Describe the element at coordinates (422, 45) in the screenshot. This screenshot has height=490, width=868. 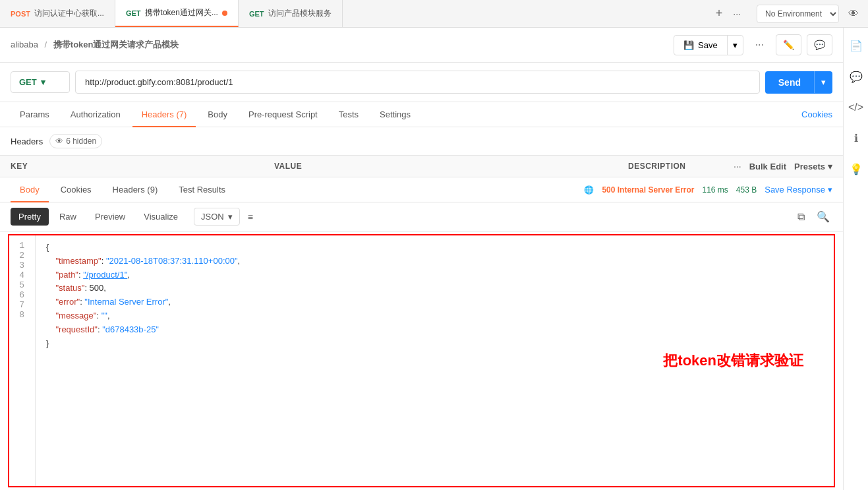
I see `header-bar: alibaba / 携带token通过网关请求产品模块 💾 Save ▾ ···…` at that location.